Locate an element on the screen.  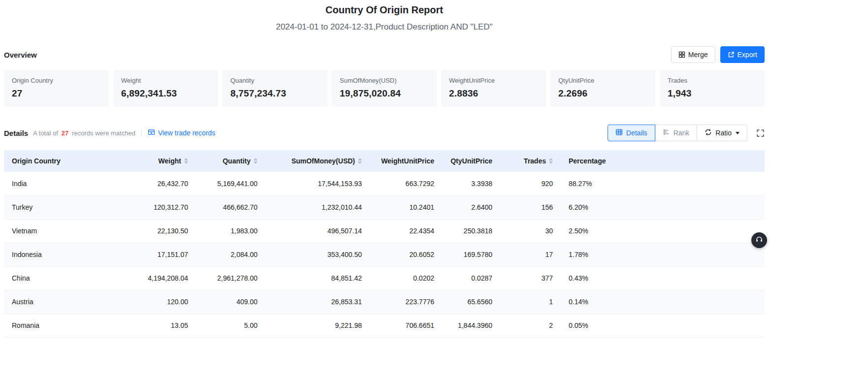
cell-percentage: 6.20% is located at coordinates (663, 207).